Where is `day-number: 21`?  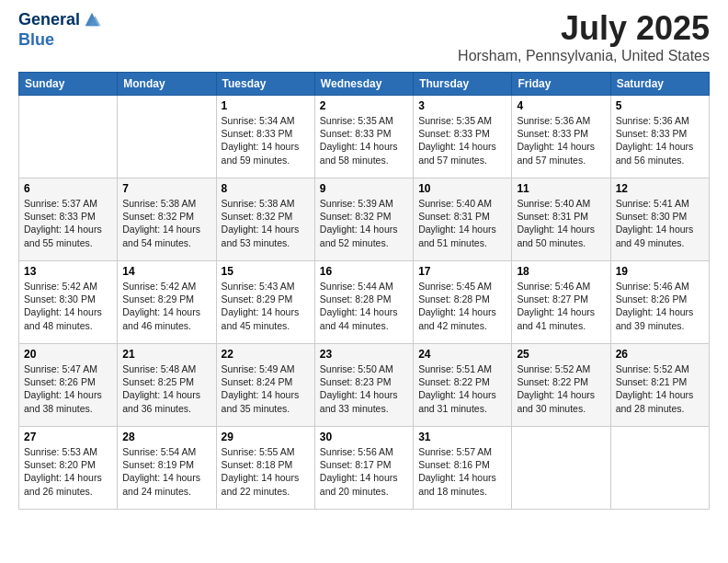
day-number: 21 is located at coordinates (166, 354).